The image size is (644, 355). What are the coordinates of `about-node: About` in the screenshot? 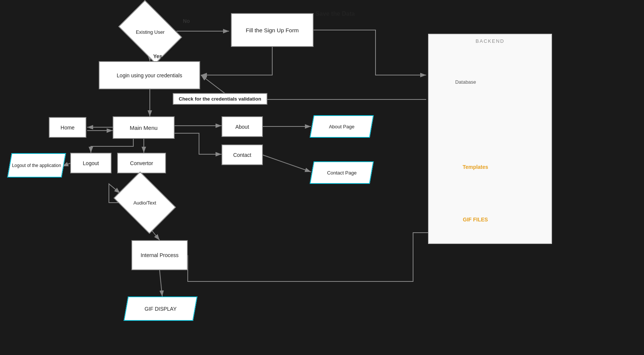 It's located at (242, 127).